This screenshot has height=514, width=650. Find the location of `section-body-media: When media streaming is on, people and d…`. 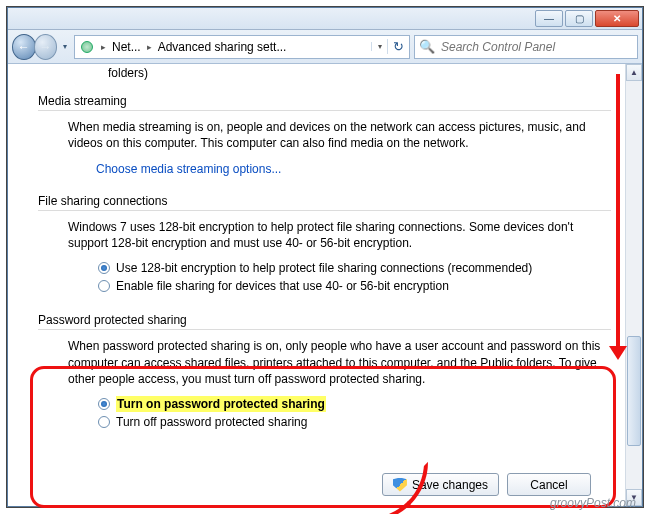

section-body-media: When media streaming is on, people and d… is located at coordinates (324, 150).